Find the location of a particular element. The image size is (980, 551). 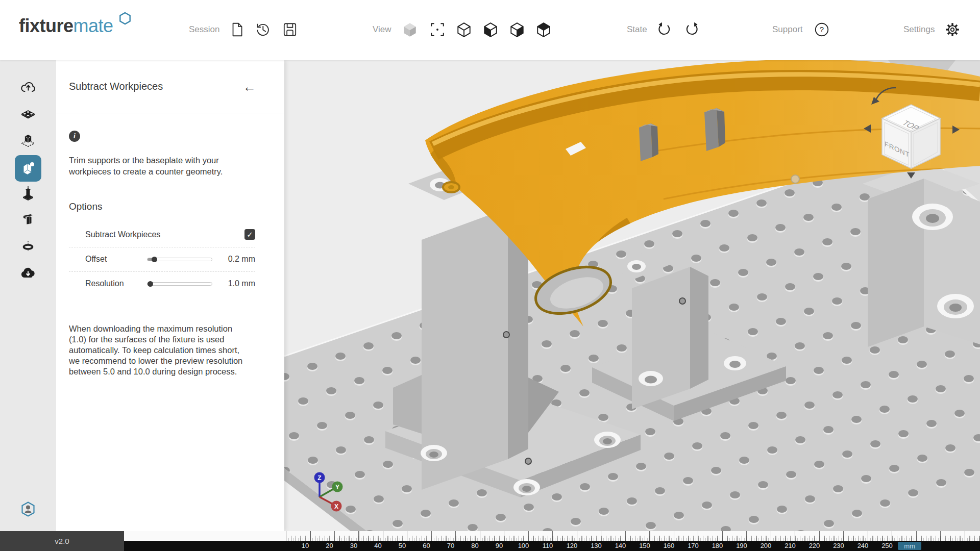

ruler-label: 210 is located at coordinates (790, 546).